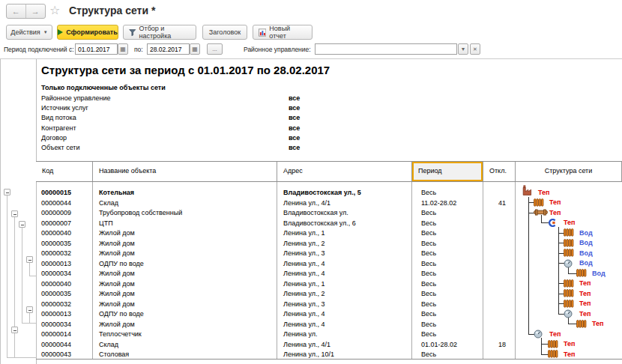 Image resolution: width=622 pixels, height=364 pixels. Describe the element at coordinates (499, 204) in the screenshot. I see `cell-offline-days: 41` at that location.